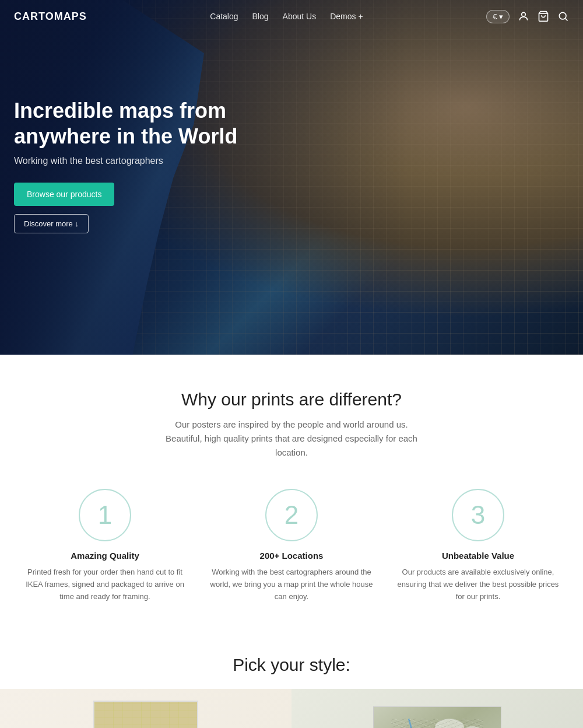 This screenshot has height=728, width=583. What do you see at coordinates (346, 16) in the screenshot?
I see `nav-demos: Demos +` at bounding box center [346, 16].